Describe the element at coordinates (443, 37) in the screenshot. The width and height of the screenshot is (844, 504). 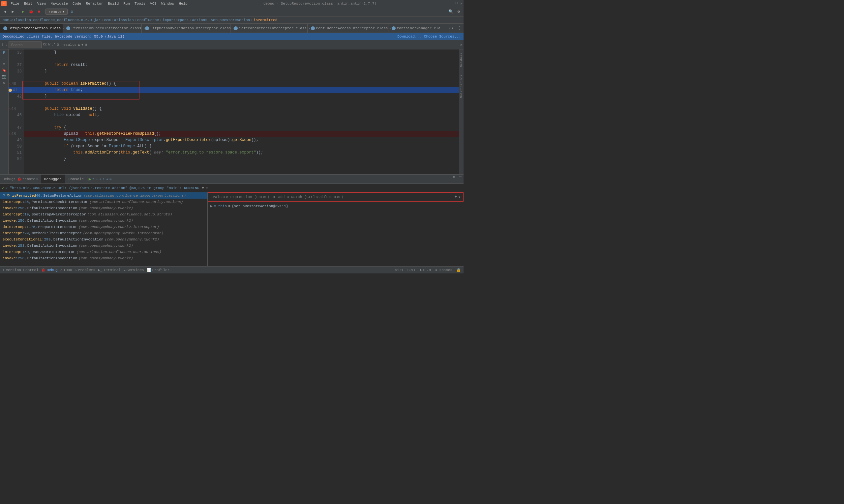
I see `choose-sources-link: Choose Sources...` at that location.